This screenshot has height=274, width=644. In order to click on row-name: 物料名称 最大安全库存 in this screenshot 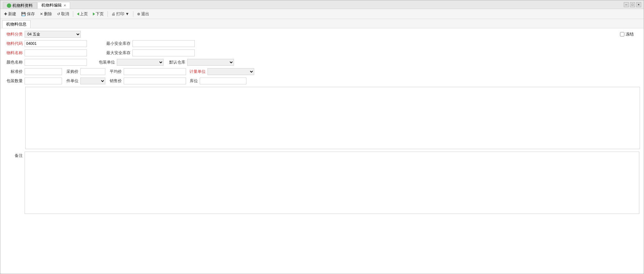, I will do `click(322, 53)`.